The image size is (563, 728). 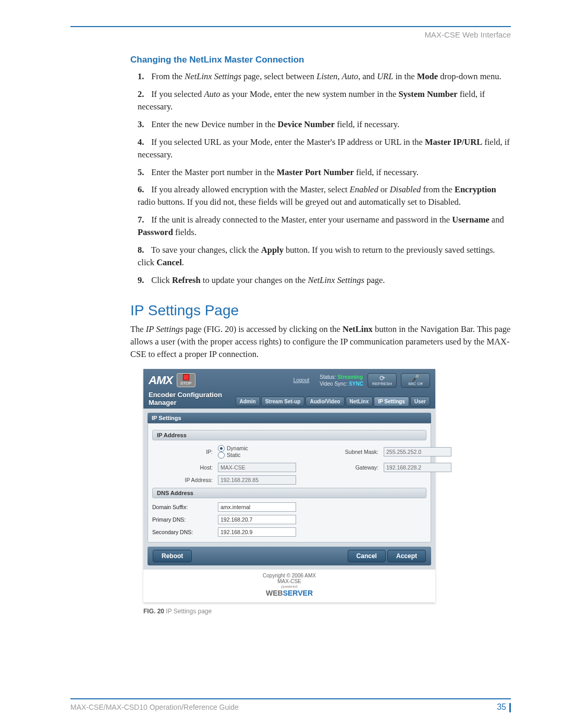 I want to click on subnet-label: Subnet Mask:, so click(x=357, y=452).